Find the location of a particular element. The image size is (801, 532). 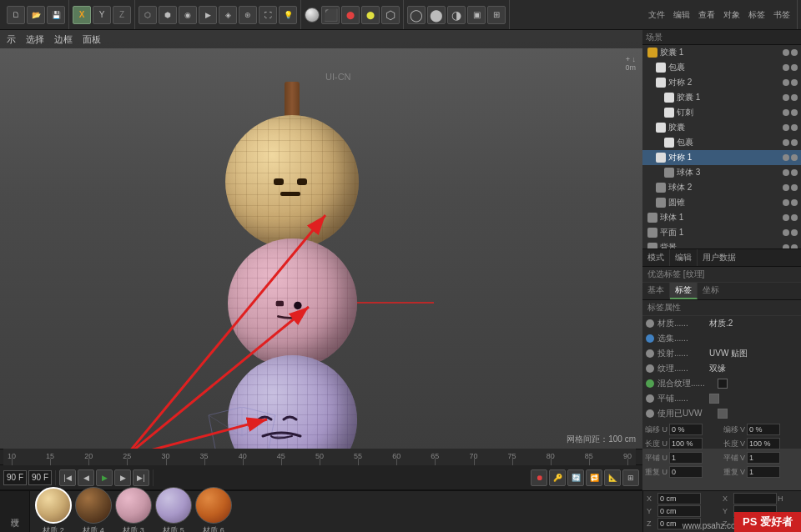

input-h-size is located at coordinates (755, 499).